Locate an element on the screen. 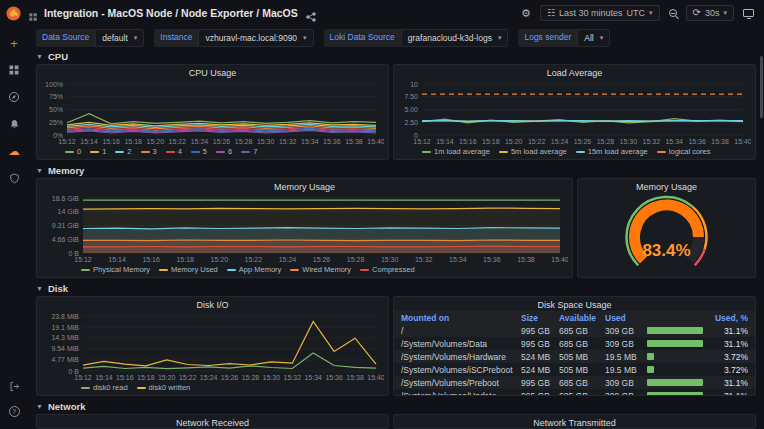 The width and height of the screenshot is (764, 429). variable-value-dropdown: All▾ is located at coordinates (594, 38).